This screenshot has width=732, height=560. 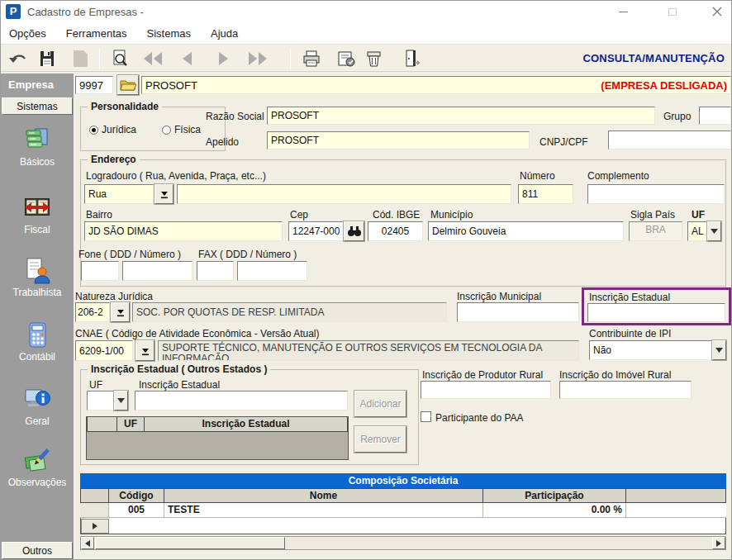 What do you see at coordinates (37, 278) in the screenshot?
I see `sidebar-item-trabalhista: Trabalhista` at bounding box center [37, 278].